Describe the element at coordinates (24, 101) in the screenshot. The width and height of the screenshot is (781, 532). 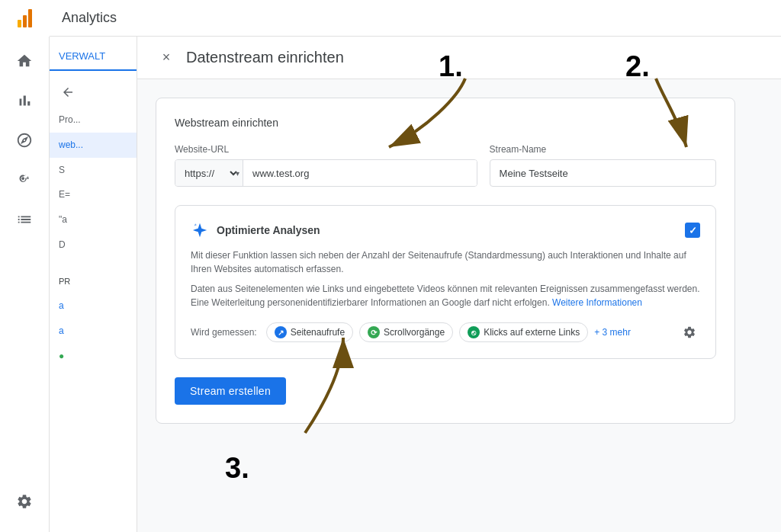
I see `sidebar-item-reports` at that location.